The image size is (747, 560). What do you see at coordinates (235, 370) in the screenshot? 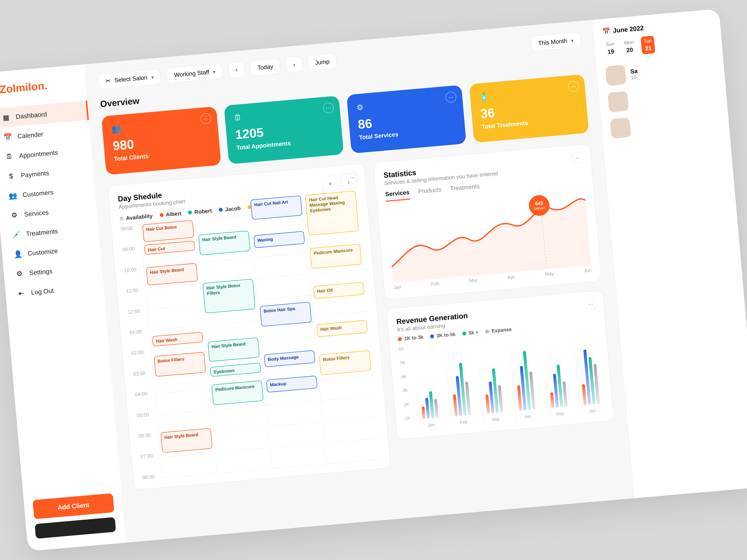
I see `appointment-block: Eyebrows` at bounding box center [235, 370].